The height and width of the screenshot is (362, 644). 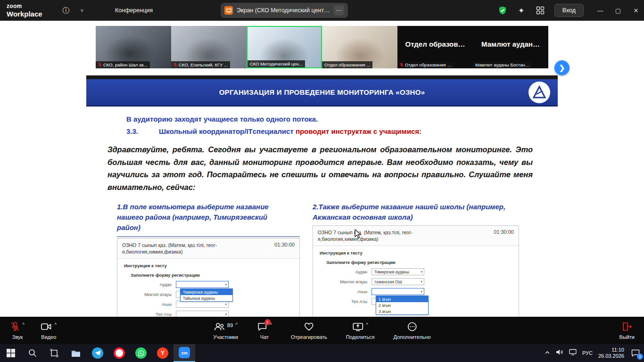 What do you see at coordinates (569, 10) in the screenshot?
I see `login-button: Вход` at bounding box center [569, 10].